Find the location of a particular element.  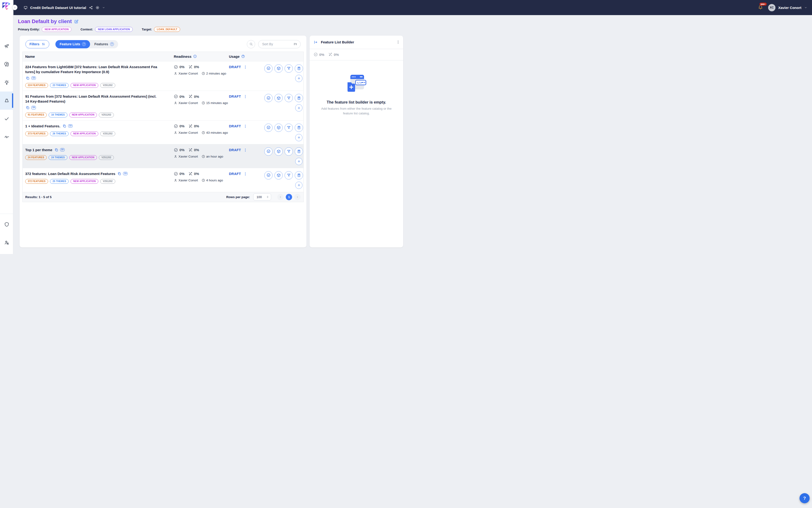

filters-button: Filters is located at coordinates (38, 44).